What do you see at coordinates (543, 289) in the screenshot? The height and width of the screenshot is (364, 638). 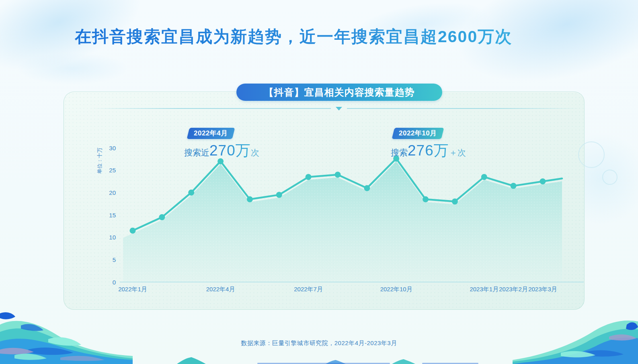 I see `svg-text: 2023年3月` at bounding box center [543, 289].